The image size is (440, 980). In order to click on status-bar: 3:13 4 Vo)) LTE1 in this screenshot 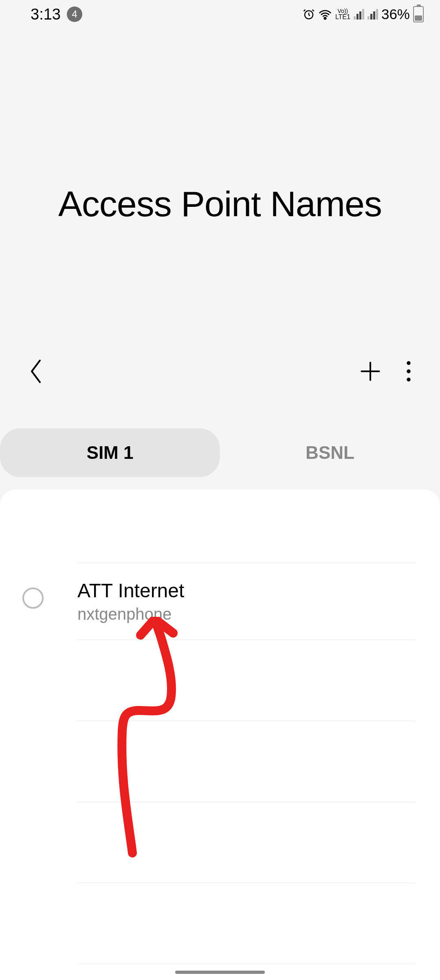, I will do `click(220, 14)`.